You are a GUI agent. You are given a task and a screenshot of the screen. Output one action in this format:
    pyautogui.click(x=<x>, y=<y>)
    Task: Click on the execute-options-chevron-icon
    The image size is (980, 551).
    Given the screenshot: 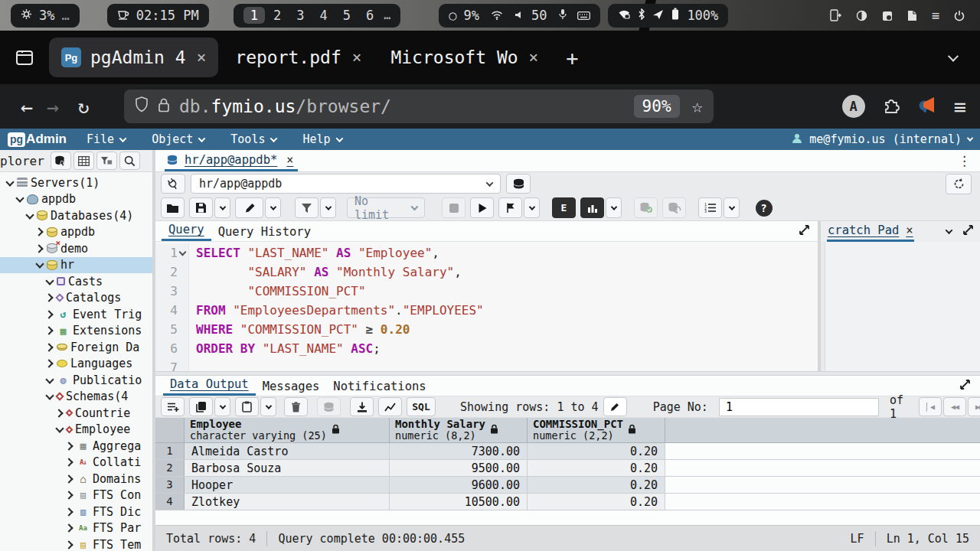 What is the action you would take?
    pyautogui.click(x=531, y=208)
    